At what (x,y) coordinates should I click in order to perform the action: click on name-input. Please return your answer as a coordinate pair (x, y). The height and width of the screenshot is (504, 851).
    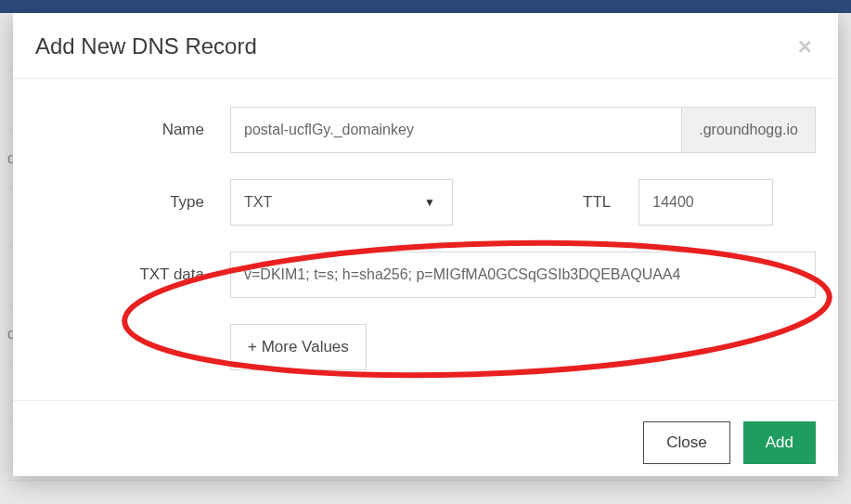
    Looking at the image, I should click on (456, 130).